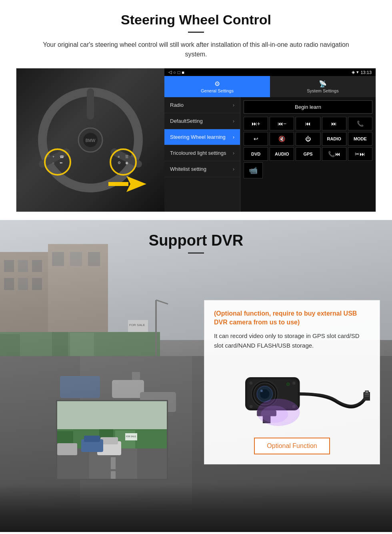 The image size is (392, 534). What do you see at coordinates (112, 440) in the screenshot?
I see `thumbnail-inner: FOR SALE` at bounding box center [112, 440].